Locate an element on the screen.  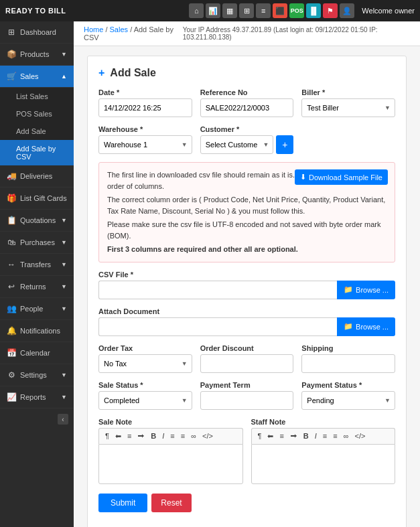
products-icon: 📦 is located at coordinates (11, 54).